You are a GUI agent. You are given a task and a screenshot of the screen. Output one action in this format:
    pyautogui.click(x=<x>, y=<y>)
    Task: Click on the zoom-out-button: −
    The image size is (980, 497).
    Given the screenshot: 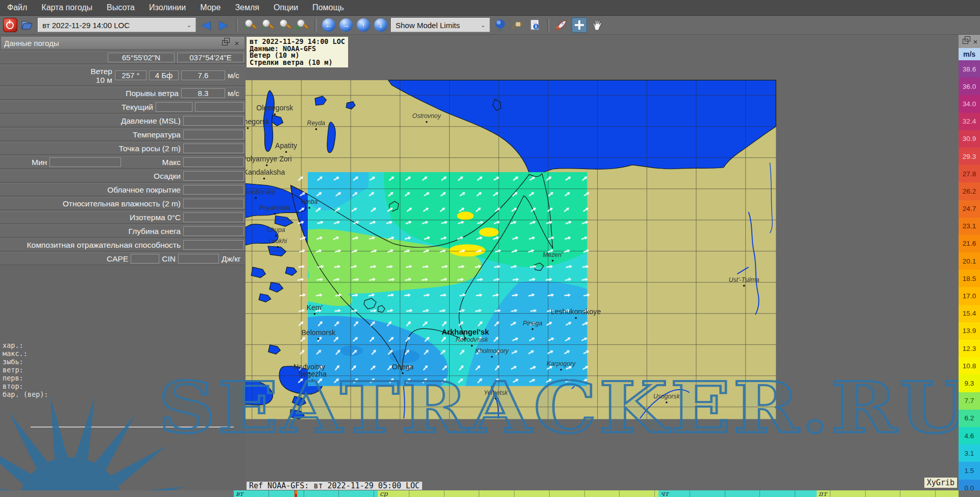 What is the action you would take?
    pyautogui.click(x=267, y=25)
    